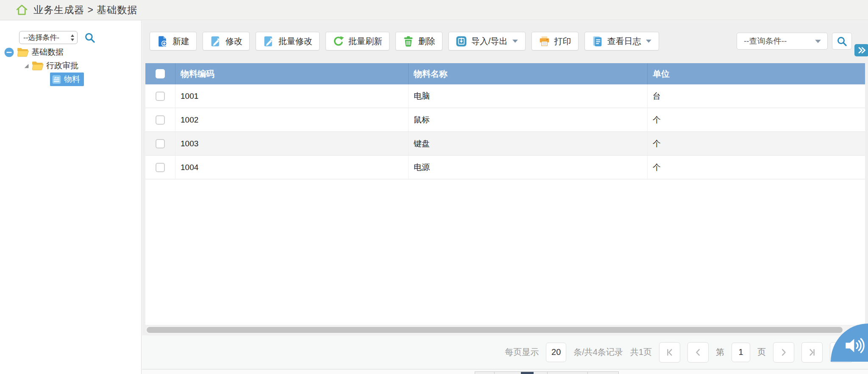 Image resolution: width=868 pixels, height=374 pixels. I want to click on button-label: 打印, so click(563, 42).